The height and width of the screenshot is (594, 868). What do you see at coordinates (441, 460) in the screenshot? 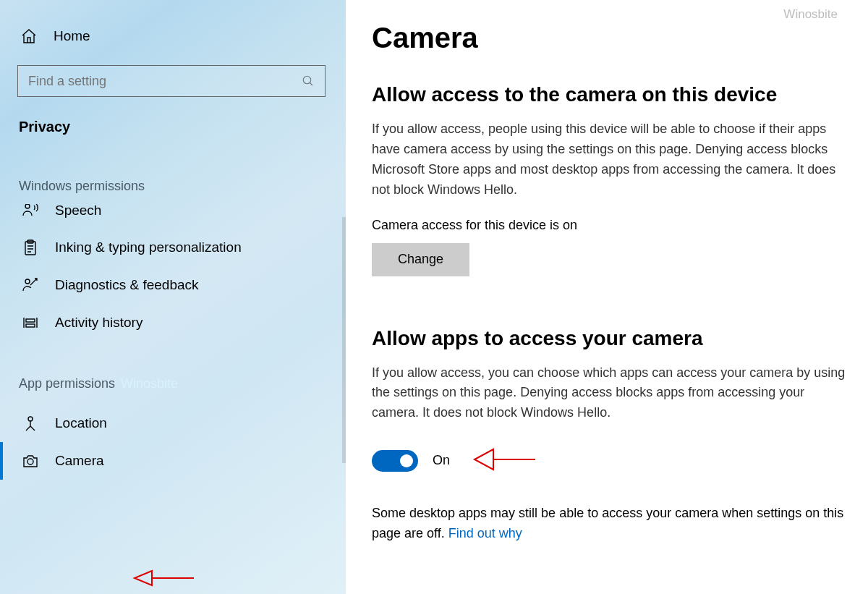
I see `toggle-state-label: On` at bounding box center [441, 460].